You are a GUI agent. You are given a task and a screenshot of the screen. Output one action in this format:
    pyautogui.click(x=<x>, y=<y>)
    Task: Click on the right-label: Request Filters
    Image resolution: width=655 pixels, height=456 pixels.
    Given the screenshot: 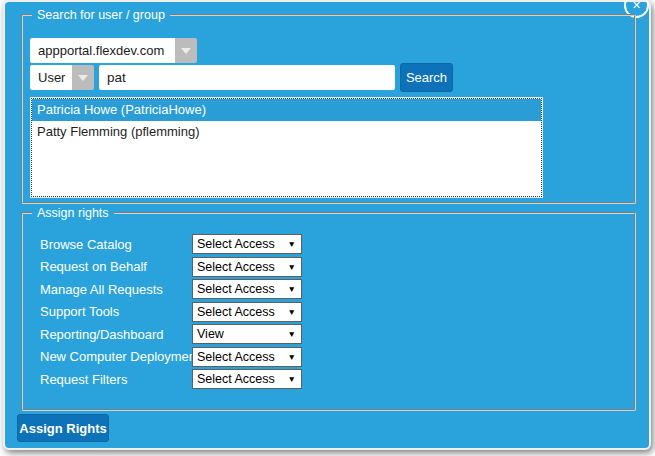 What is the action you would take?
    pyautogui.click(x=116, y=380)
    